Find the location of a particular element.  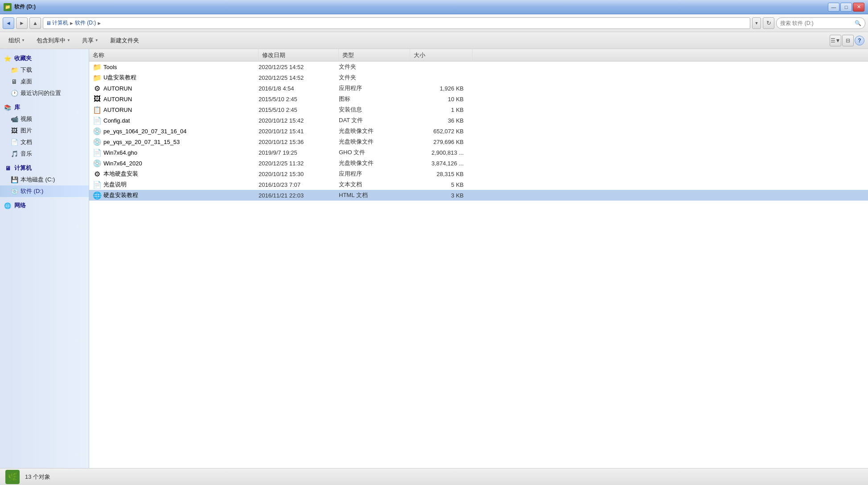

file-name: U盘安装教程 is located at coordinates (179, 78).